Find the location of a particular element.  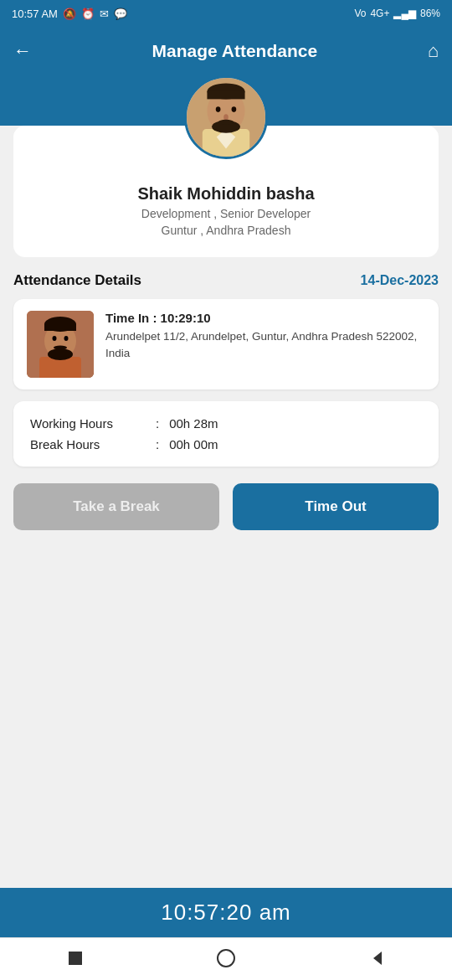

profile-section is located at coordinates (226, 101).